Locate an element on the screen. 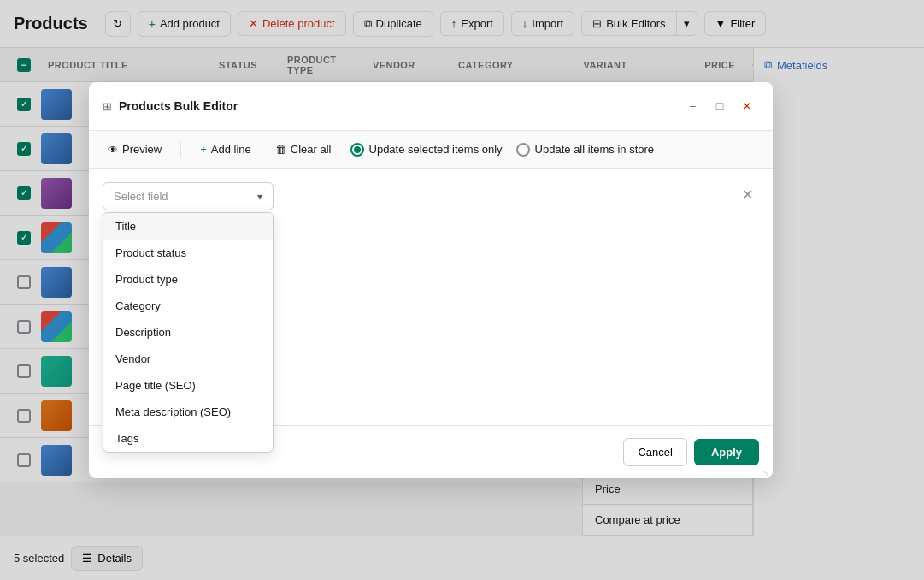  dropdown-item-category: Category is located at coordinates (188, 306).